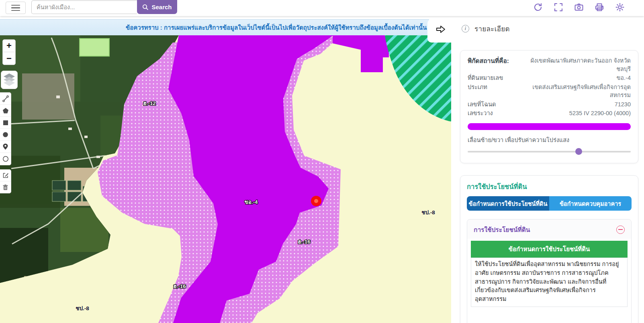 The image size is (644, 323). What do you see at coordinates (508, 203) in the screenshot?
I see `tab-landuse-regulations: ข้อกำหนดการใช้ประโยชน์ที่ดิน` at bounding box center [508, 203].